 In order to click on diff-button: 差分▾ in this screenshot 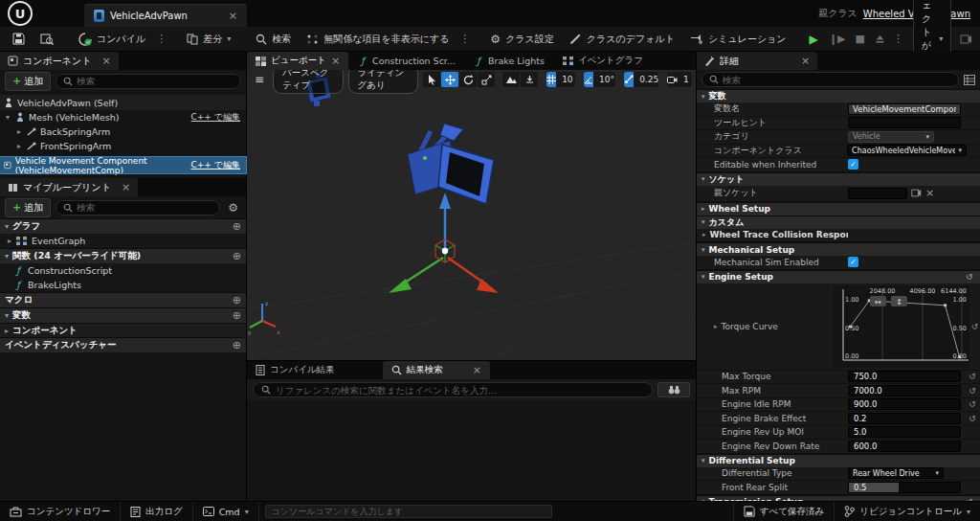, I will do `click(209, 39)`.